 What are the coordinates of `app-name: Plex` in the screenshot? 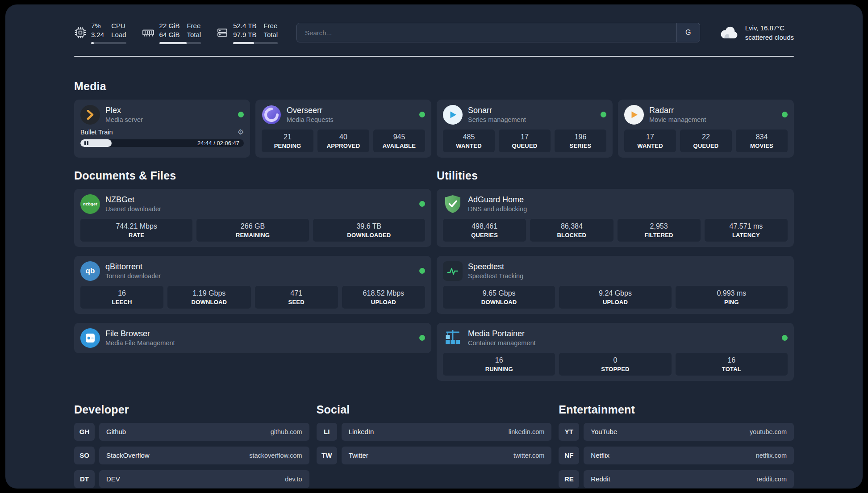 It's located at (124, 111).